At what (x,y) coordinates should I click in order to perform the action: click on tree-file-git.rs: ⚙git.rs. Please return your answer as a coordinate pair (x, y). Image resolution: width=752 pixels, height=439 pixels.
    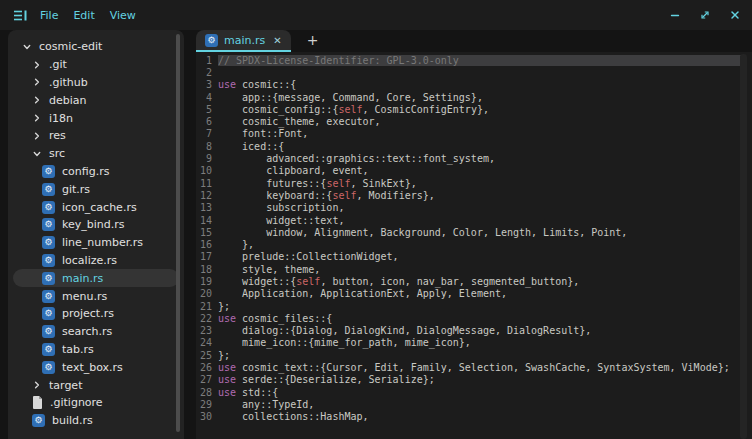
    Looking at the image, I should click on (96, 189).